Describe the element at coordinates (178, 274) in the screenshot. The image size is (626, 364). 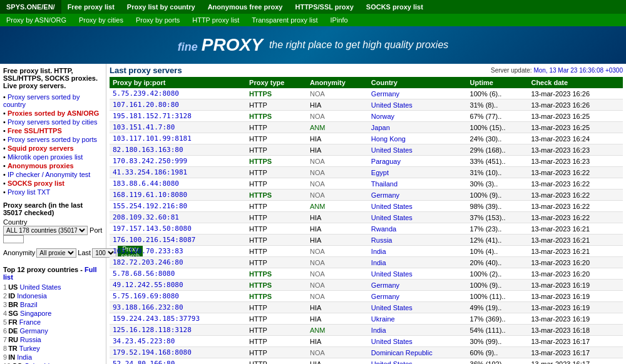
I see `proxy-ip: 5.78.68.56:8080` at that location.